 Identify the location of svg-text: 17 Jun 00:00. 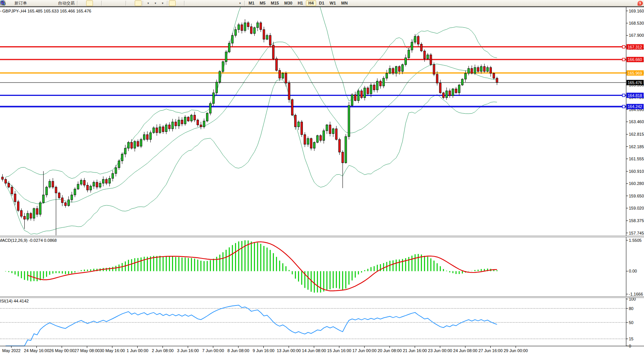
(364, 351).